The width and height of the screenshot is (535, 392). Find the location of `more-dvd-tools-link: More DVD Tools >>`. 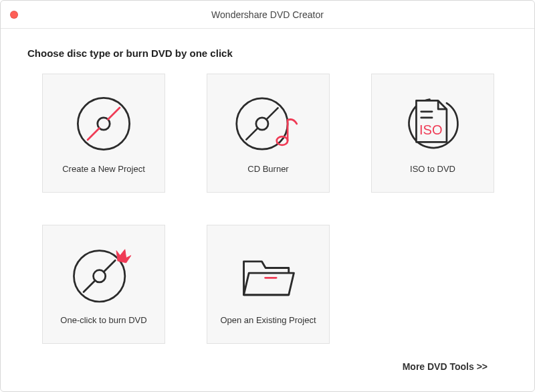

more-dvd-tools-link: More DVD Tools >> is located at coordinates (445, 367).